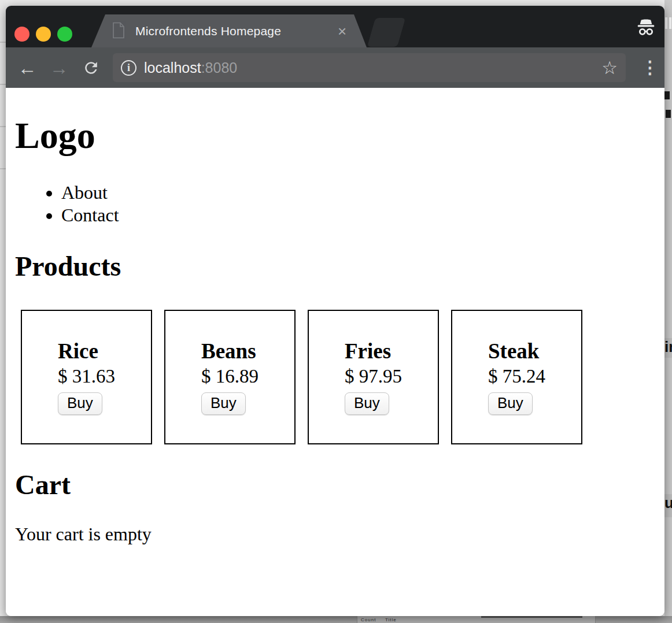 The width and height of the screenshot is (672, 623). Describe the element at coordinates (87, 377) in the screenshot. I see `product-info: Rice $ 31.63 Buy` at that location.